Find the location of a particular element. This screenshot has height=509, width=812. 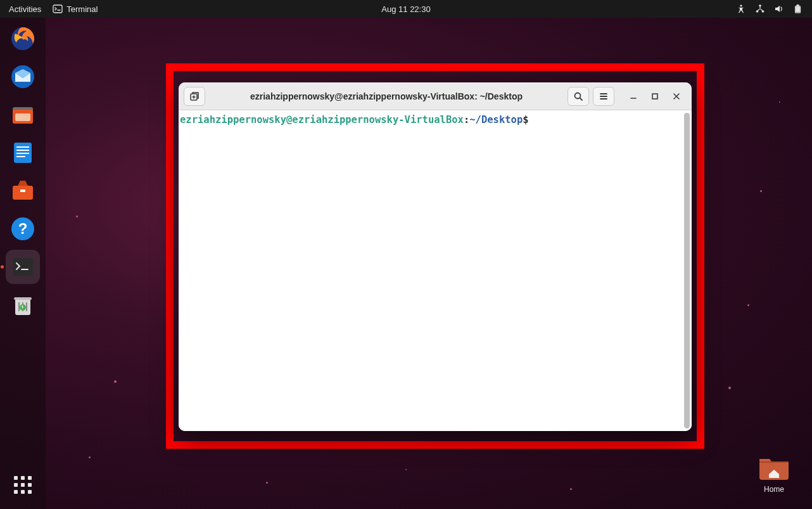

terminal-icon is located at coordinates (58, 9).